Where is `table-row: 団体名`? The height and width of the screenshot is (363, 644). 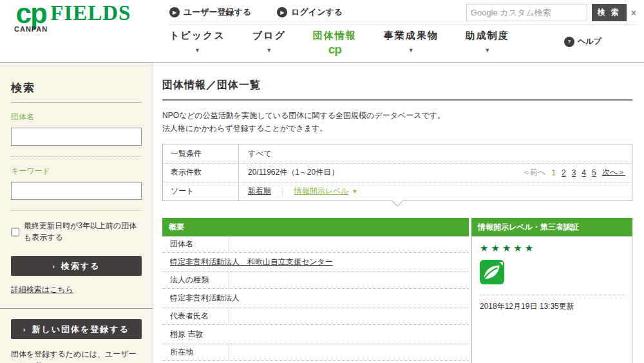 table-row: 団体名 is located at coordinates (316, 244).